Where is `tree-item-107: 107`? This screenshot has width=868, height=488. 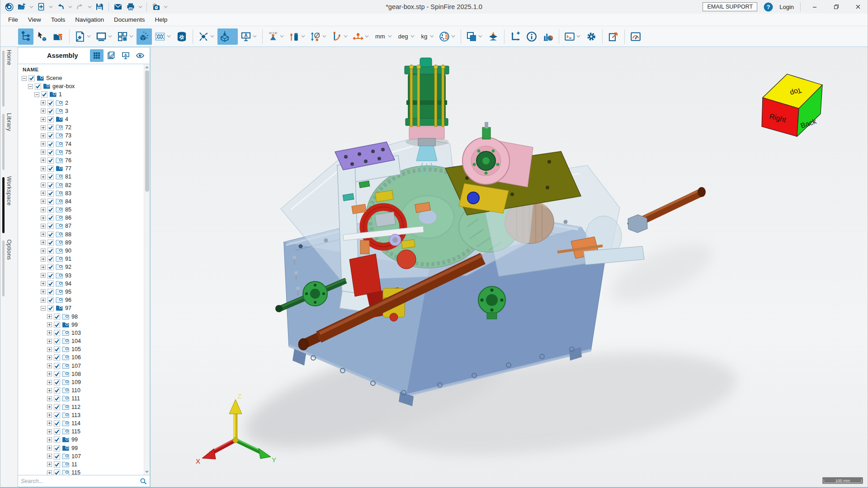
tree-item-107: 107 is located at coordinates (85, 456).